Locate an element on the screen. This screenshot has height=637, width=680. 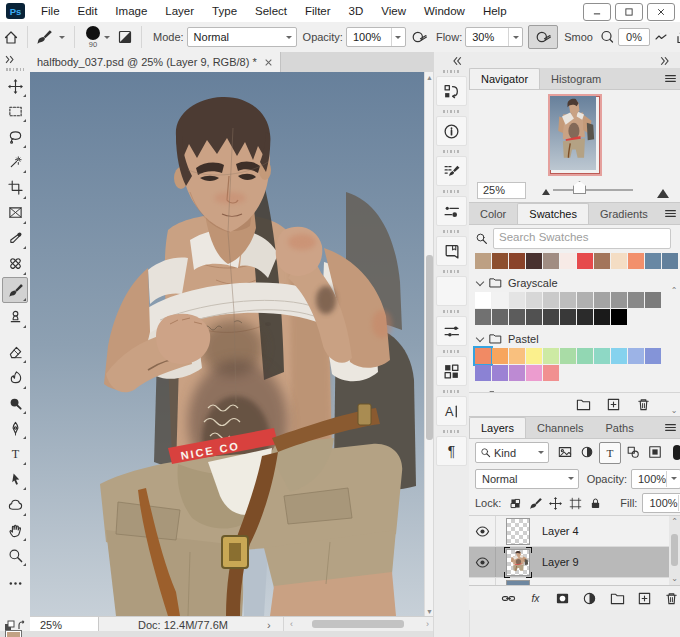
path-select-tool is located at coordinates (15, 479).